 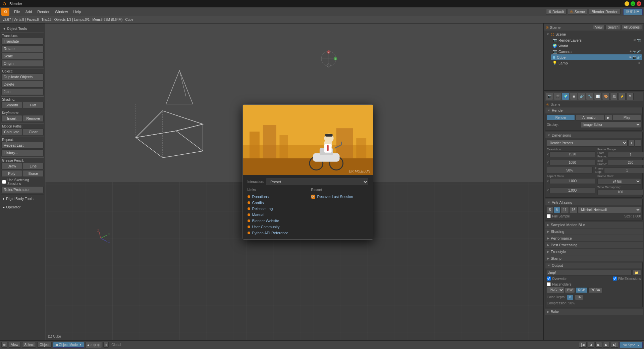 What do you see at coordinates (572, 191) in the screenshot?
I see `aspect-y-input` at bounding box center [572, 191].